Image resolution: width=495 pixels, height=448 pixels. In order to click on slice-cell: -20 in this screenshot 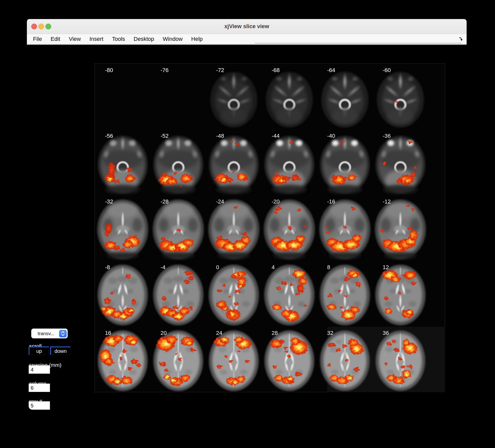, I will do `click(289, 228)`.